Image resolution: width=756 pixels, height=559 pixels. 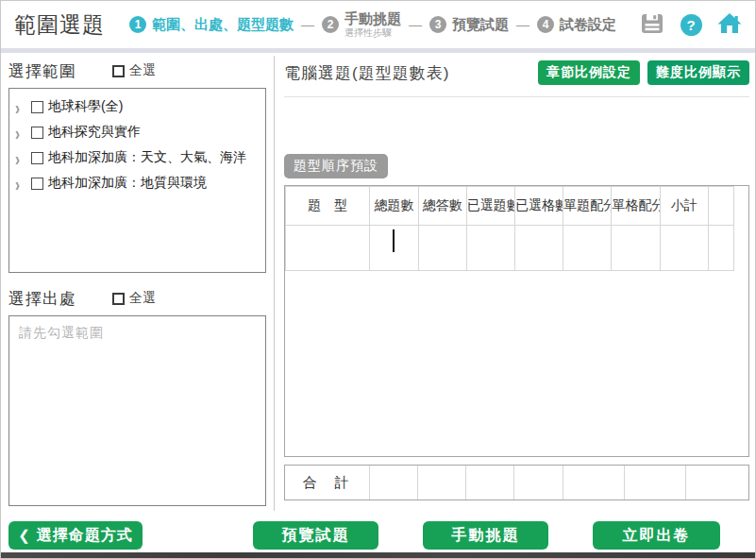 I want to click on help-icon: ?, so click(x=691, y=25).